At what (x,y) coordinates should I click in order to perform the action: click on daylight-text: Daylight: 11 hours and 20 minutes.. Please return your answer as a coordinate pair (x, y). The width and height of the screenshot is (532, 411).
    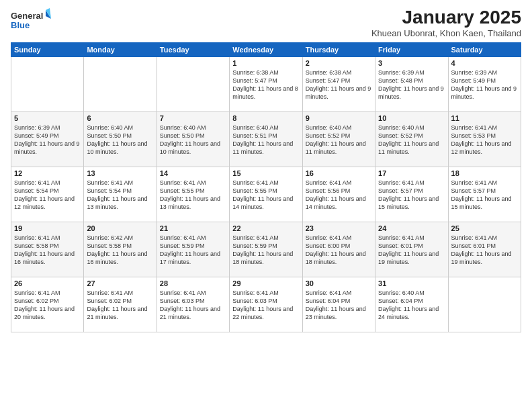
    Looking at the image, I should click on (44, 313).